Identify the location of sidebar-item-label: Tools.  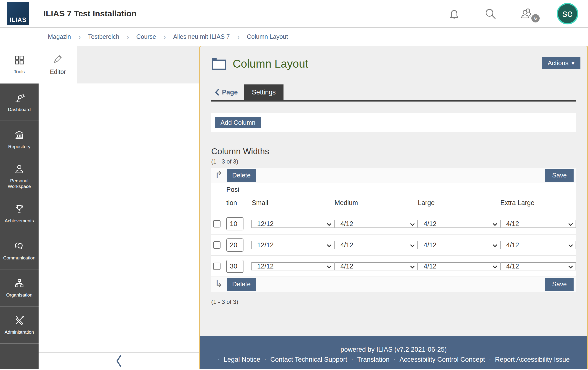
(19, 72).